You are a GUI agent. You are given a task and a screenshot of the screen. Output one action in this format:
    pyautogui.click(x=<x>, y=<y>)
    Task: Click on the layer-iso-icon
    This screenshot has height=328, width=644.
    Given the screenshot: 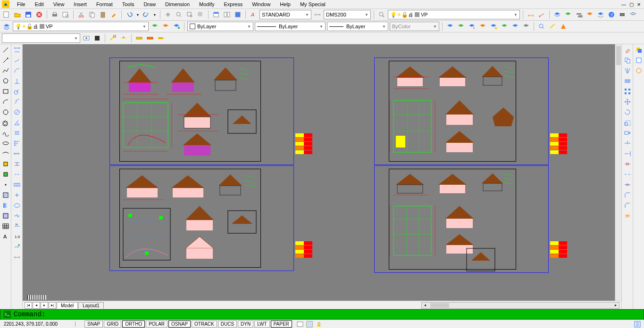 What is the action you would take?
    pyautogui.click(x=601, y=15)
    